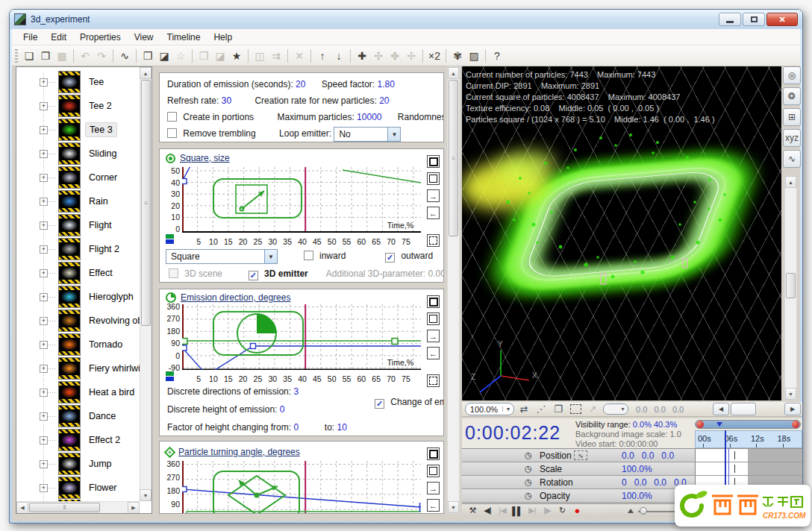  Describe the element at coordinates (299, 56) in the screenshot. I see `delete-icon: ✕` at that location.